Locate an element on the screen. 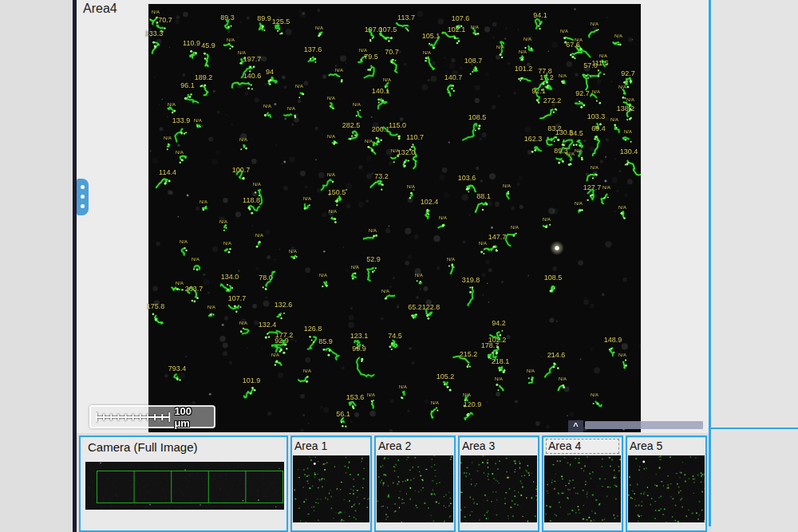  scale-bar: 100 μm is located at coordinates (152, 416).